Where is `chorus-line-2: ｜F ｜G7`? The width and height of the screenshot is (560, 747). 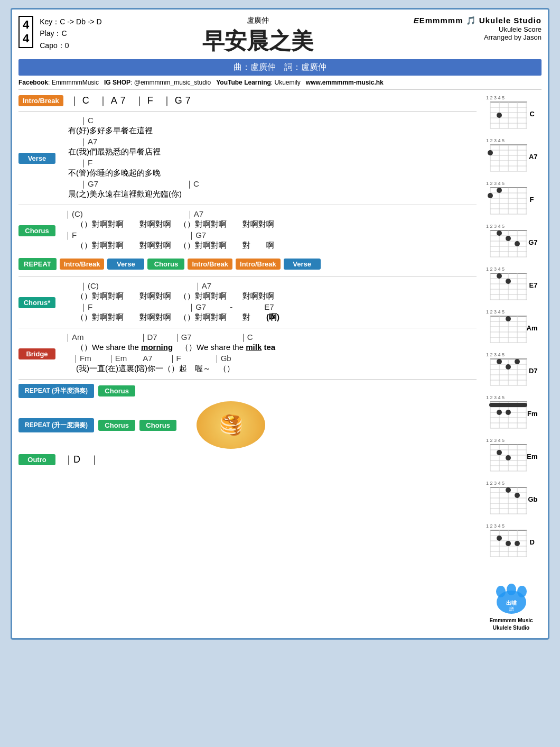
chorus-line-2: ｜F ｜G7 is located at coordinates (169, 236).